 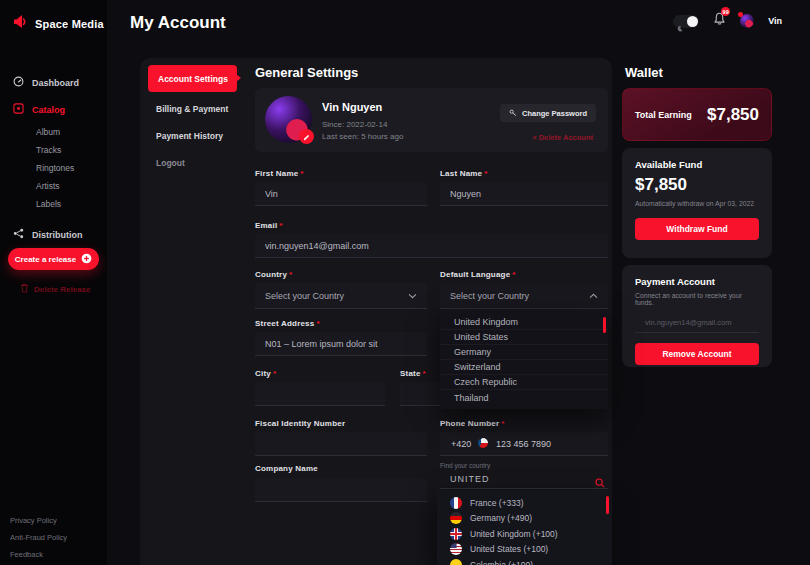 I want to click on sidebar-item-ringtones: Ringtones, so click(x=54, y=168).